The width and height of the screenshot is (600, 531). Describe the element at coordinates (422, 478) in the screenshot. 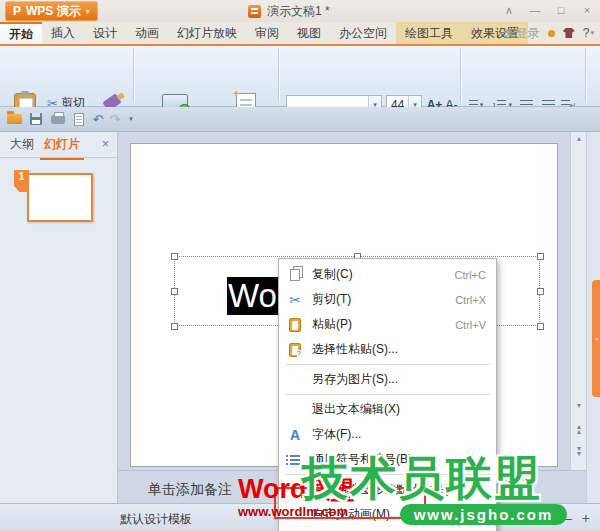

I see `jsgho-watermark: 技术员联盟 www.jsgho.com` at that location.